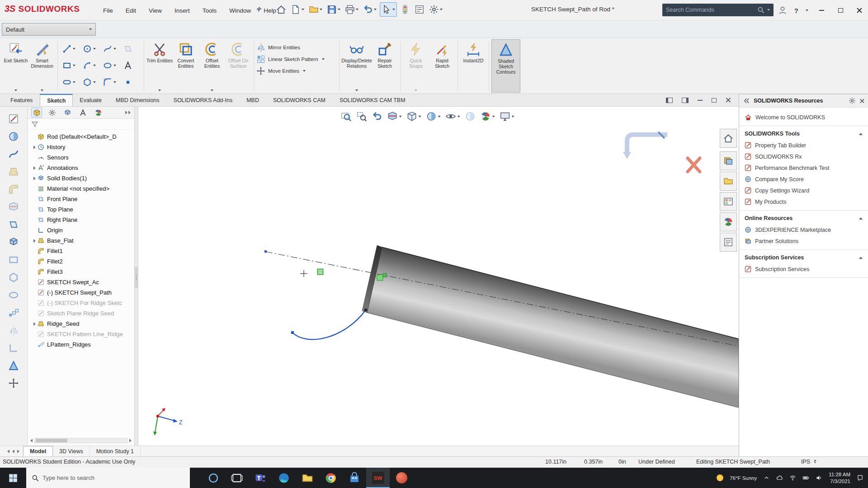 The image size is (868, 488). I want to click on new-document-button, so click(297, 9).